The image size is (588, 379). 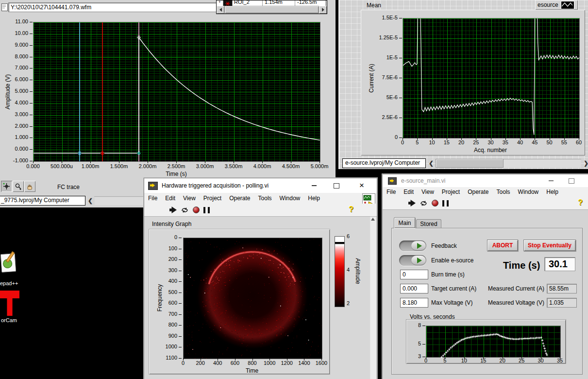 What do you see at coordinates (15, 103) in the screenshot?
I see `axis-tick-label: 4.000` at bounding box center [15, 103].